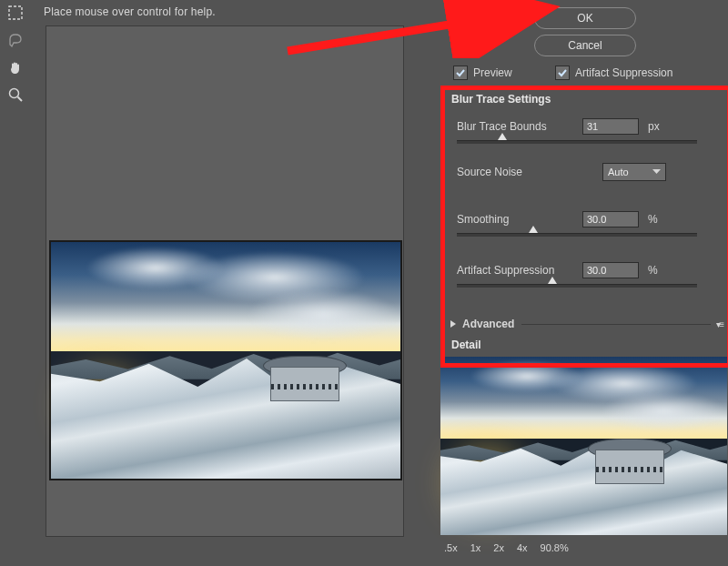 This screenshot has width=728, height=566. I want to click on detail-preview-image, so click(584, 446).